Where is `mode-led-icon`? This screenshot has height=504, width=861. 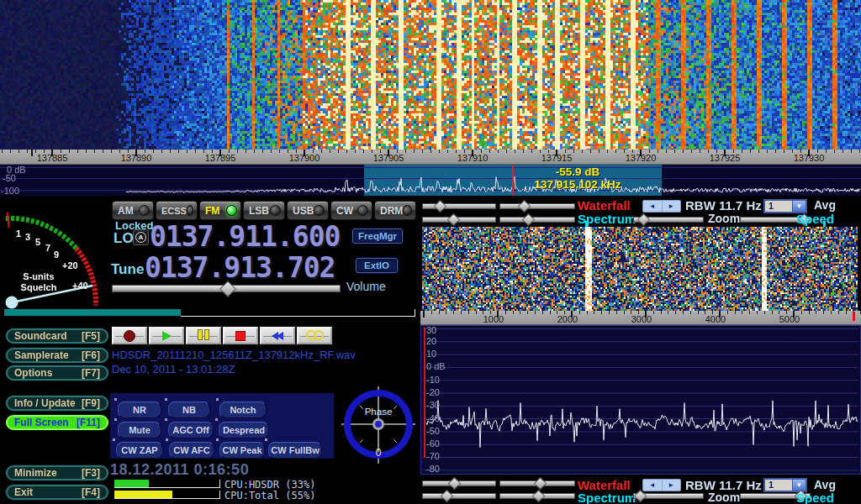 mode-led-icon is located at coordinates (407, 210).